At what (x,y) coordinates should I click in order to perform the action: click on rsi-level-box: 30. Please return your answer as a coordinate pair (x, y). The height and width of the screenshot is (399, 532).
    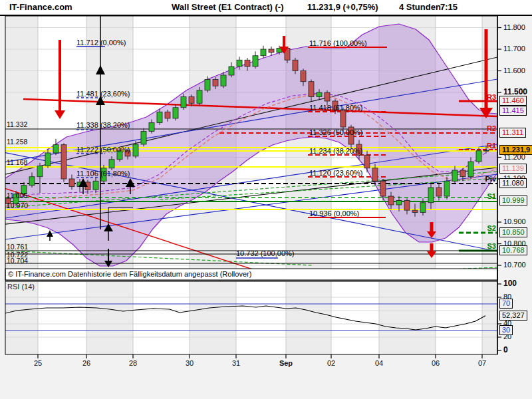
    Looking at the image, I should click on (506, 330).